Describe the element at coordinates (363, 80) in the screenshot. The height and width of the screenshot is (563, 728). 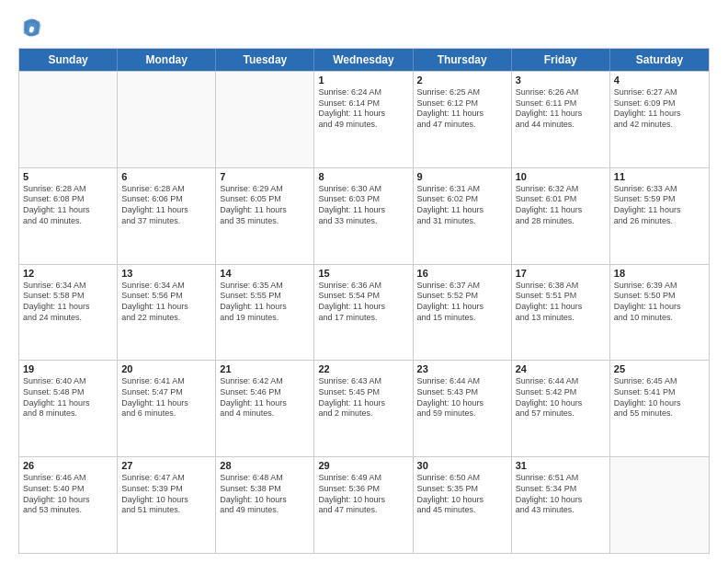
I see `day-number: 1` at that location.